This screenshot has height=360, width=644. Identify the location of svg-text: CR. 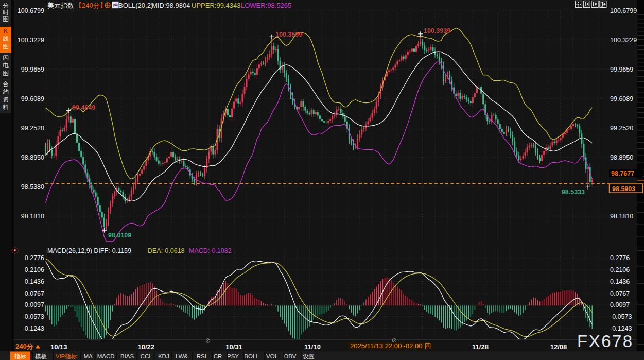
(218, 356).